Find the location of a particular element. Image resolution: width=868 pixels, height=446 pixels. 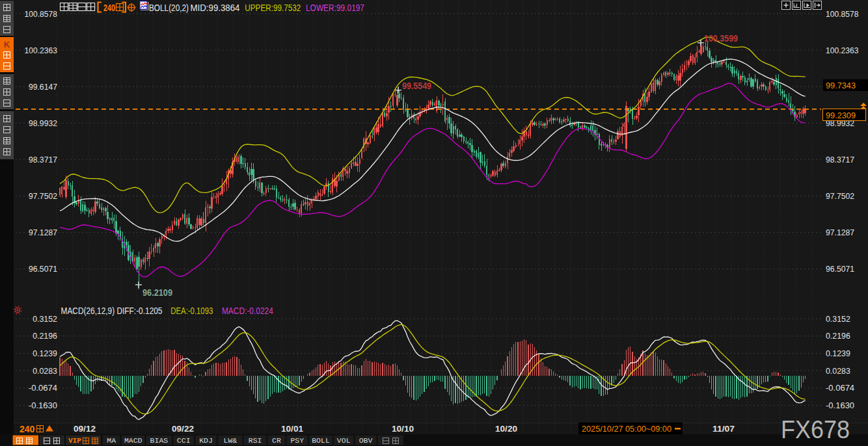

svg-text: RSI is located at coordinates (255, 441).